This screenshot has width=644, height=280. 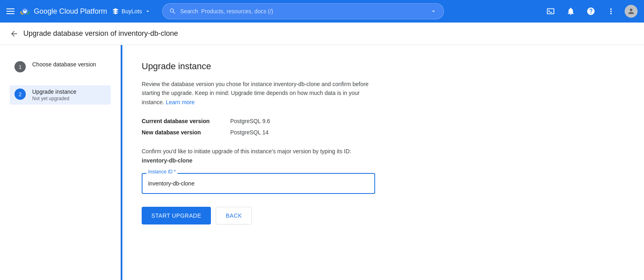 What do you see at coordinates (591, 11) in the screenshot?
I see `help-icon-btn` at bounding box center [591, 11].